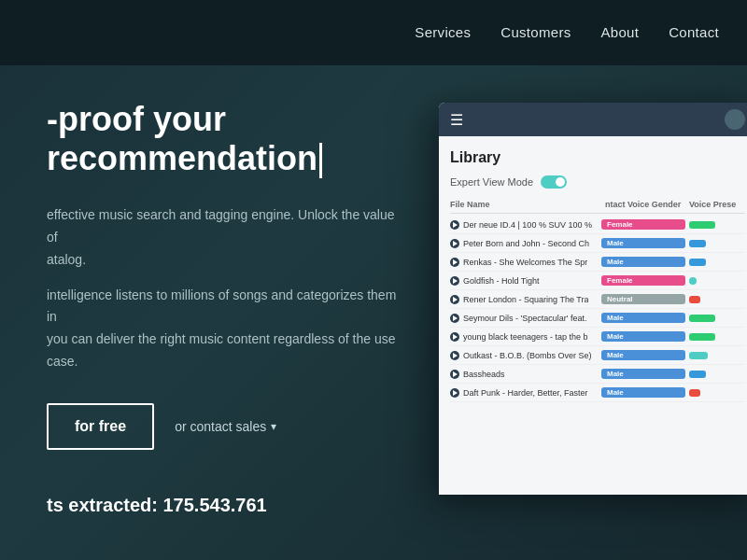 The width and height of the screenshot is (747, 560). What do you see at coordinates (554, 182) in the screenshot?
I see `expert-mode-toggle` at bounding box center [554, 182].